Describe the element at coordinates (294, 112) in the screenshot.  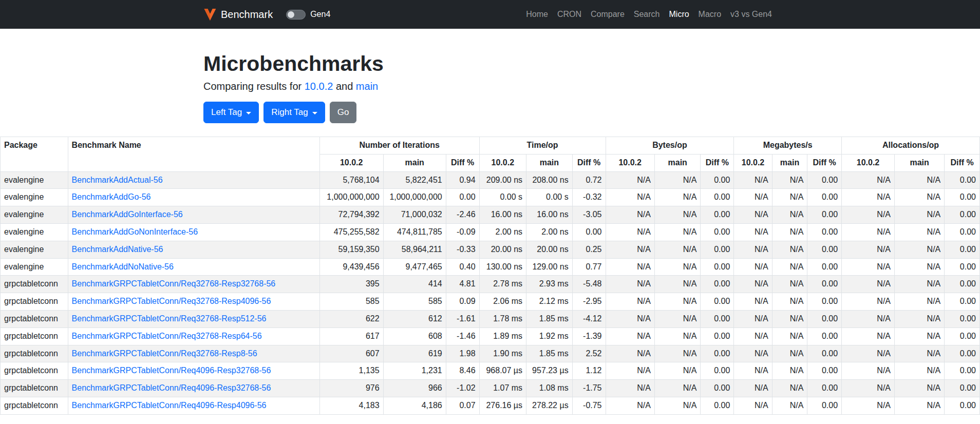
I see `right-tag-dropdown-button: Right Tag` at that location.